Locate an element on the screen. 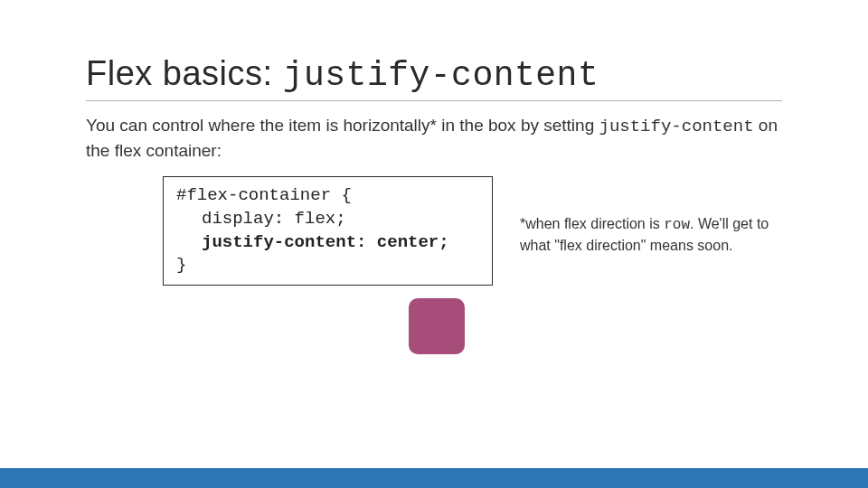 Image resolution: width=868 pixels, height=488 pixels. code-example: #flex-container { display: flex; justify… is located at coordinates (327, 231).